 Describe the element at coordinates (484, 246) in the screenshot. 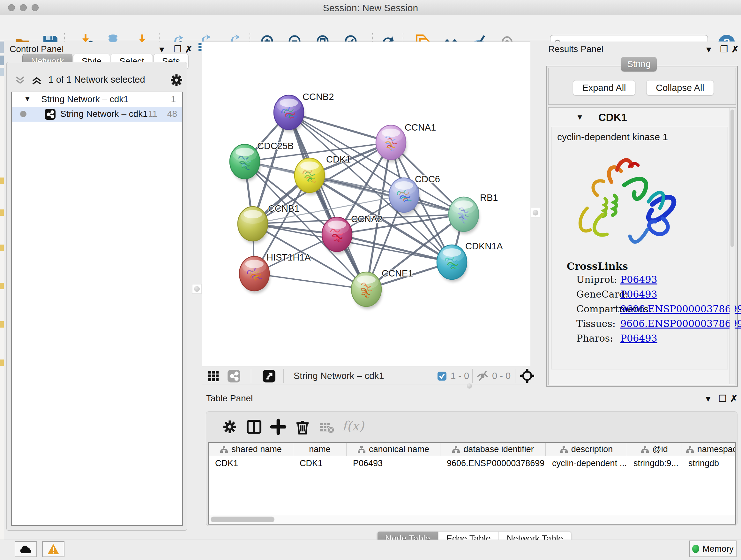

I see `node-label-CDKN1A: CDKN1A` at that location.